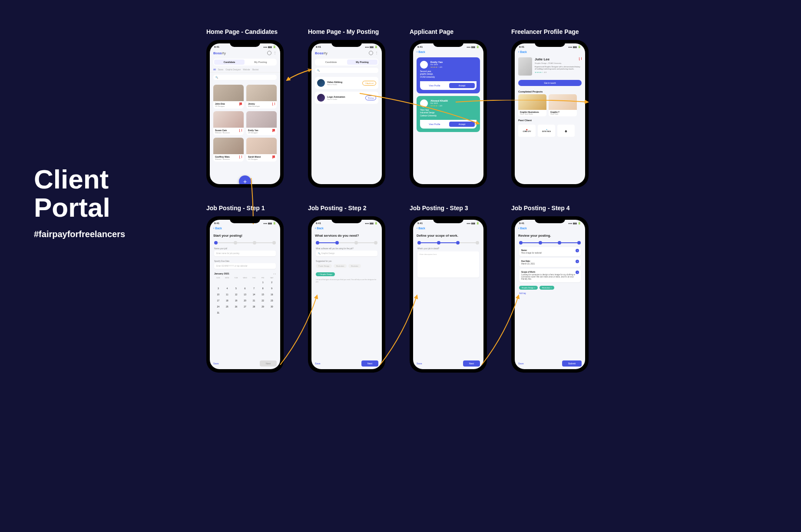  Describe the element at coordinates (245, 278) in the screenshot. I see `calendar-days: SUNMONTUEWEDTHUFRISAT` at that location.